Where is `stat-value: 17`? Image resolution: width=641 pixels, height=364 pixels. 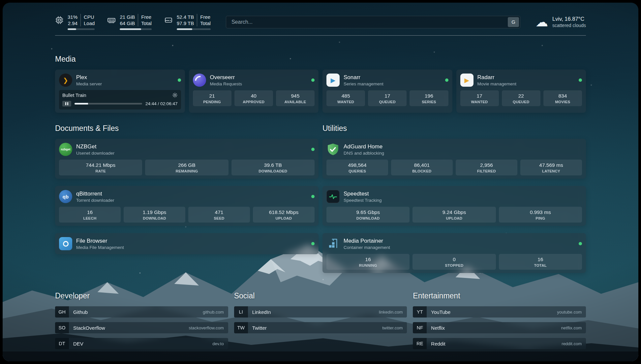 stat-value: 17 is located at coordinates (387, 96).